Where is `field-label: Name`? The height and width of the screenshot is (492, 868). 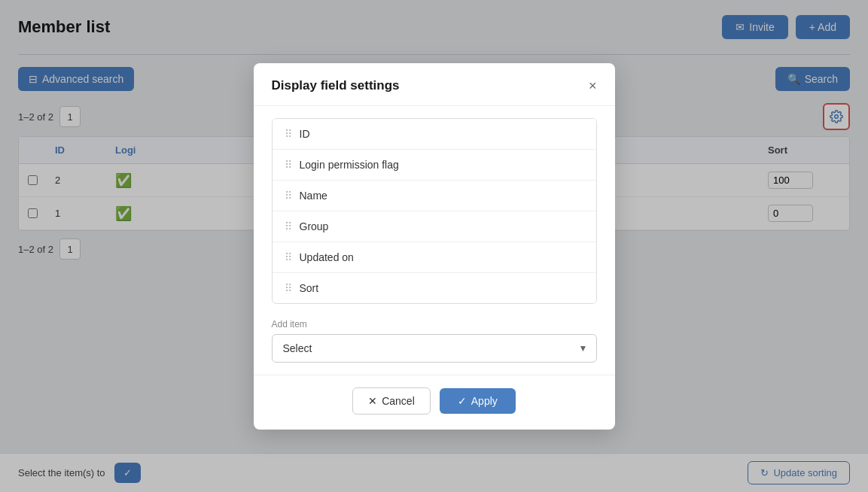
field-label: Name is located at coordinates (313, 196).